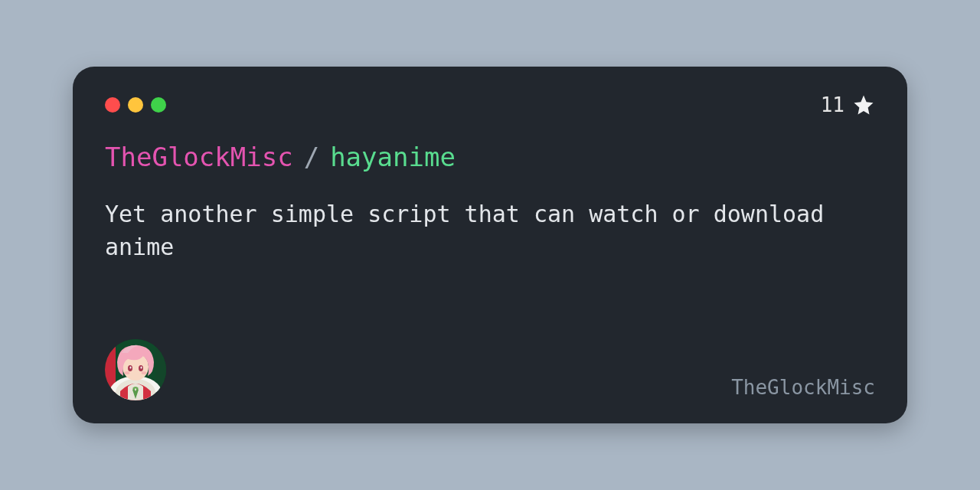  I want to click on footer-username: TheGlockMisc, so click(803, 388).